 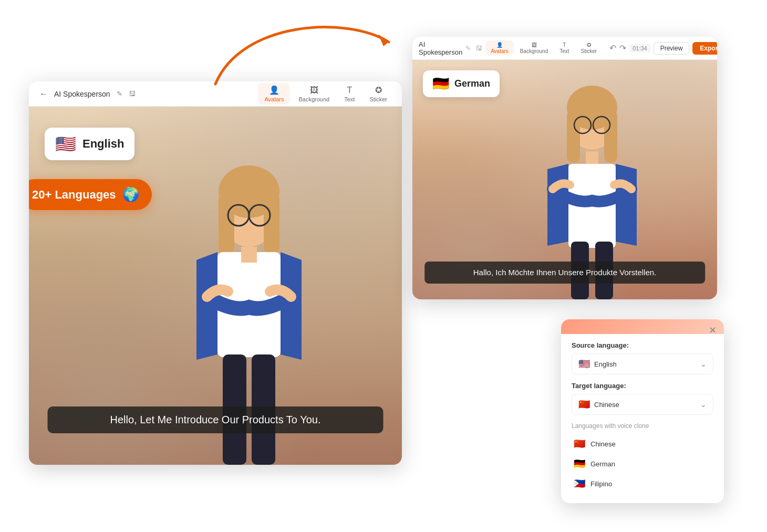 What do you see at coordinates (642, 464) in the screenshot?
I see `list-item-german: 🇩🇪 German` at bounding box center [642, 464].